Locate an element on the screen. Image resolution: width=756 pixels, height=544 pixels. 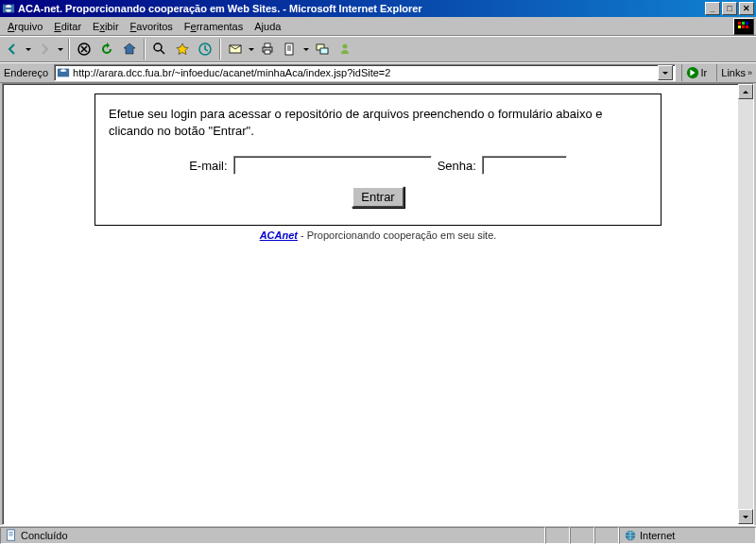
mail-button is located at coordinates (235, 49).